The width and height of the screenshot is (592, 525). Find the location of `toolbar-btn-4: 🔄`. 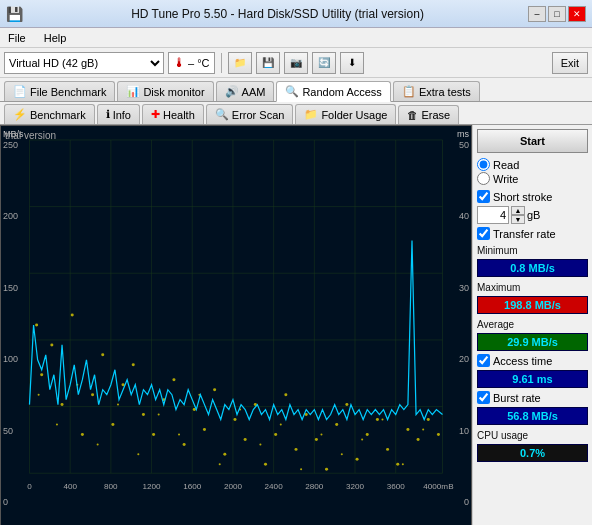

toolbar-btn-4: 🔄 is located at coordinates (324, 63).